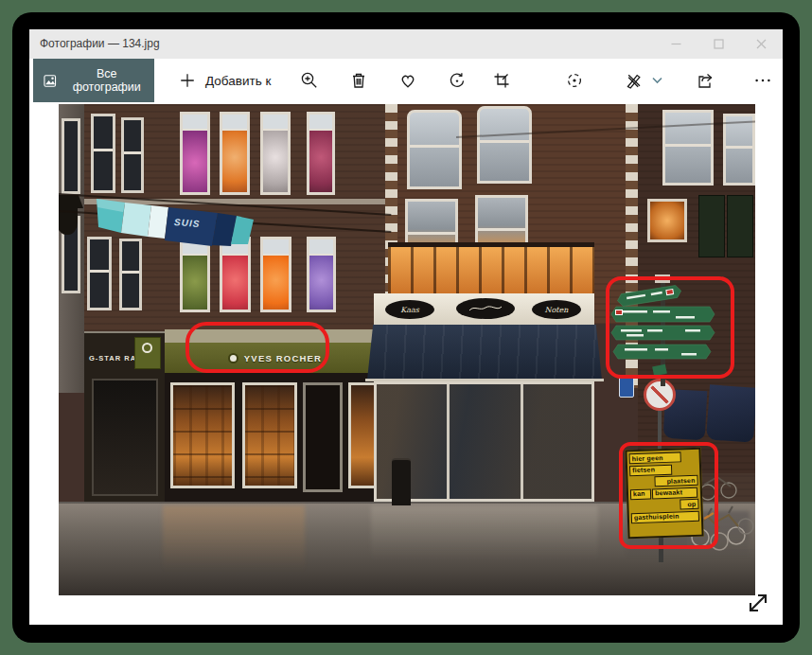  I want to click on lit-transom, so click(491, 271).